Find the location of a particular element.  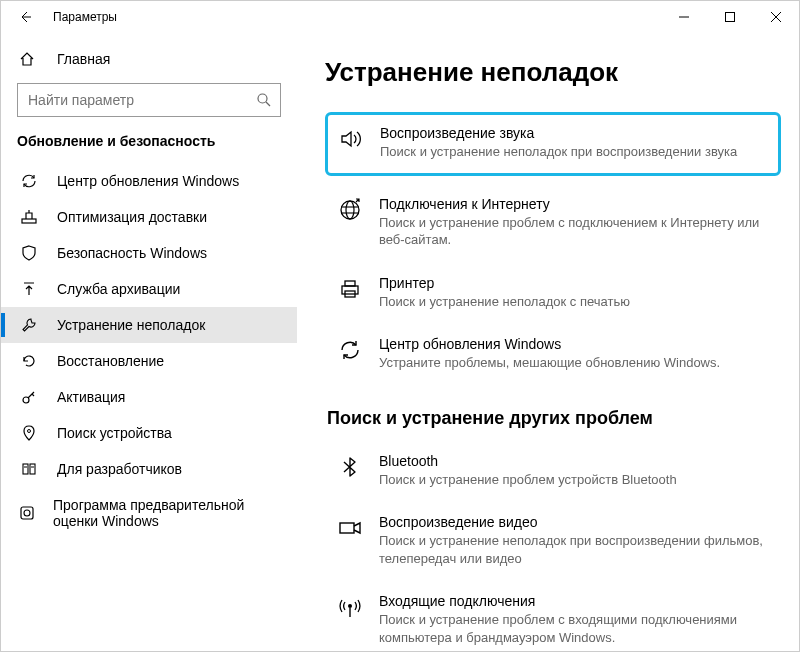

page-title: Устранение неполадок is located at coordinates (553, 72).